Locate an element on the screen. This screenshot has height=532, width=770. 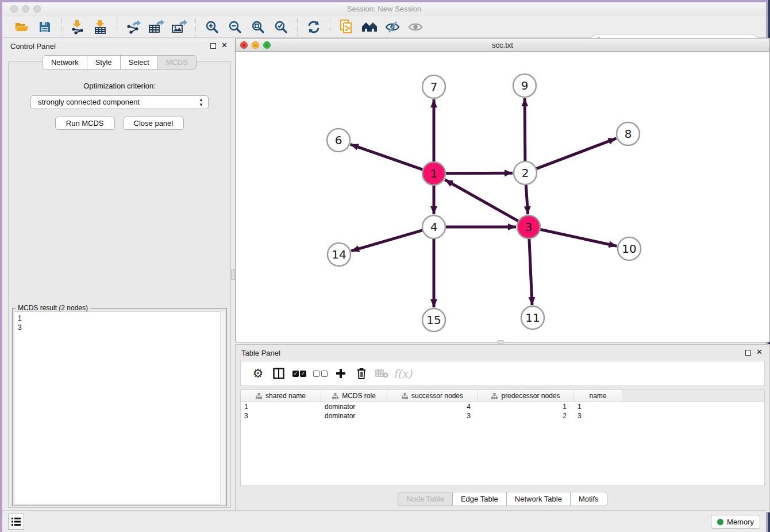
network-title: scc.txt is located at coordinates (502, 45).